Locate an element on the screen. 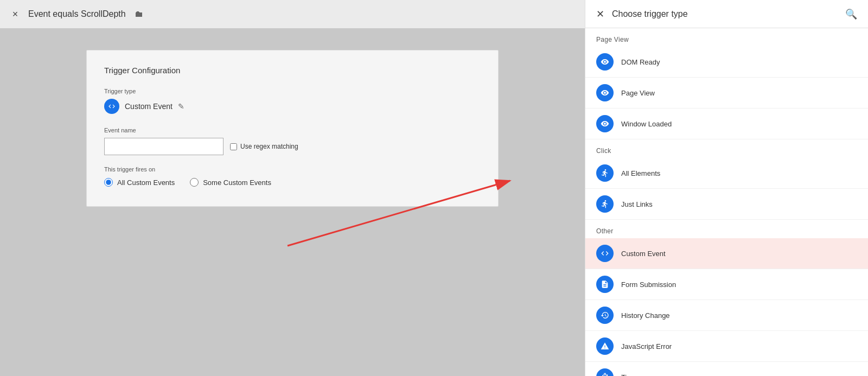  just-links-label: Just Links is located at coordinates (637, 204).